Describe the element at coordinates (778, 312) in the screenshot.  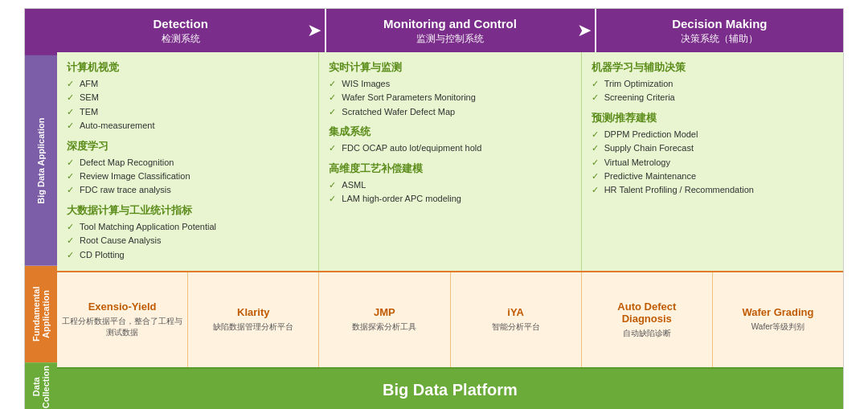
I see `wafer-grading-title: Wafer Grading` at that location.